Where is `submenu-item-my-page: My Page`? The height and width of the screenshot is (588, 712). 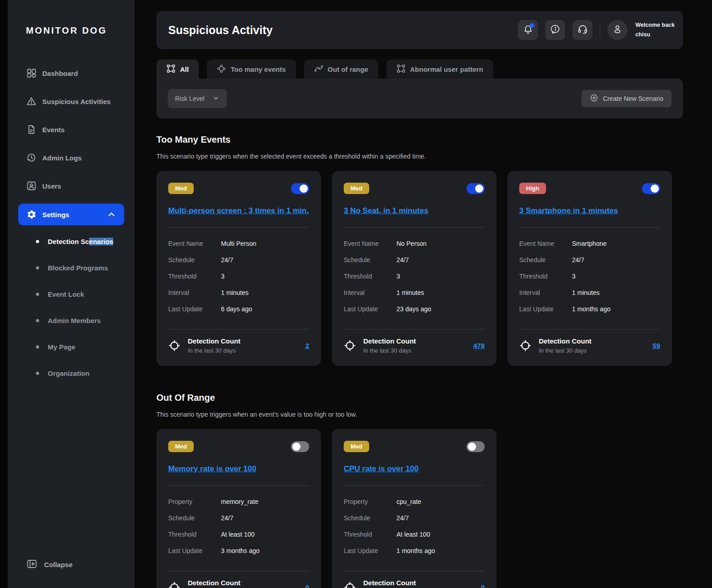 submenu-item-my-page: My Page is located at coordinates (71, 347).